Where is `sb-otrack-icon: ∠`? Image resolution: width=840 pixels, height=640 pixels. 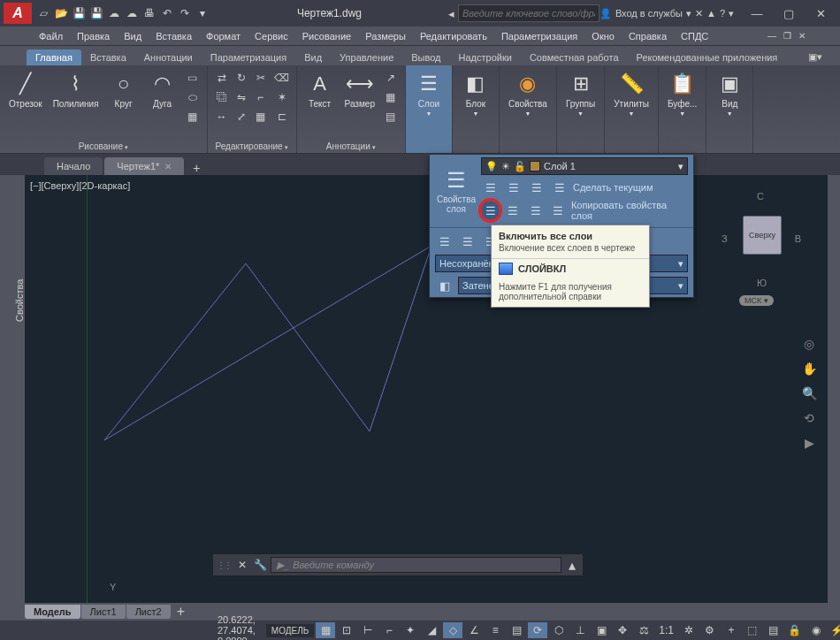 sb-otrack-icon: ∠ is located at coordinates (474, 630).